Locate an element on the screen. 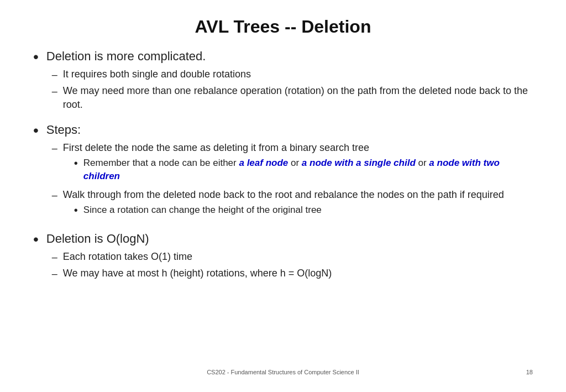  section-3-heading: Deletion is O(logN) is located at coordinates (98, 239).